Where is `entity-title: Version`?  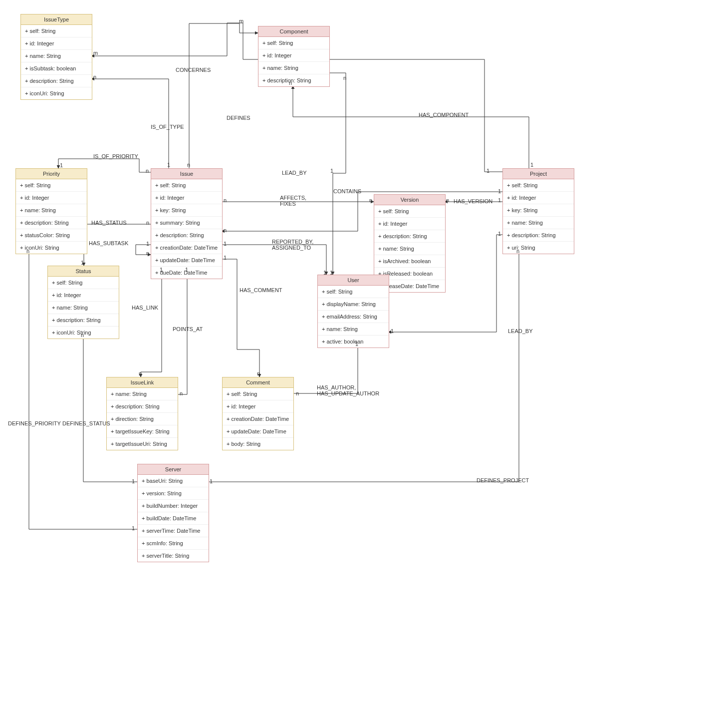
entity-title: Version is located at coordinates (410, 200).